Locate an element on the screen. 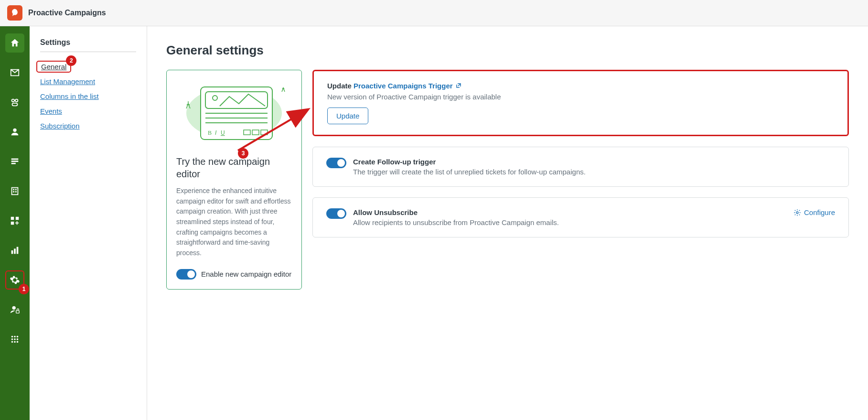 The width and height of the screenshot is (868, 420). nav-settings-icon: 1 is located at coordinates (15, 280).